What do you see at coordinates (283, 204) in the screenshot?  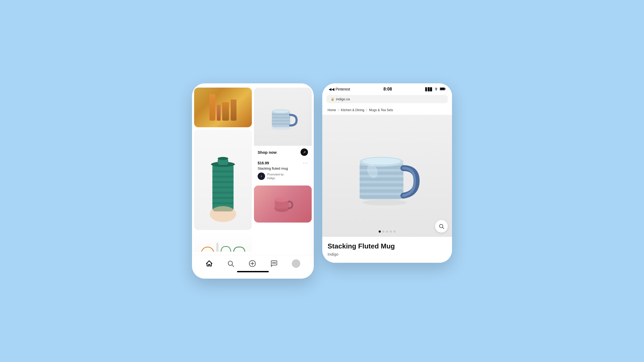 I see `pink-mug-image` at bounding box center [283, 204].